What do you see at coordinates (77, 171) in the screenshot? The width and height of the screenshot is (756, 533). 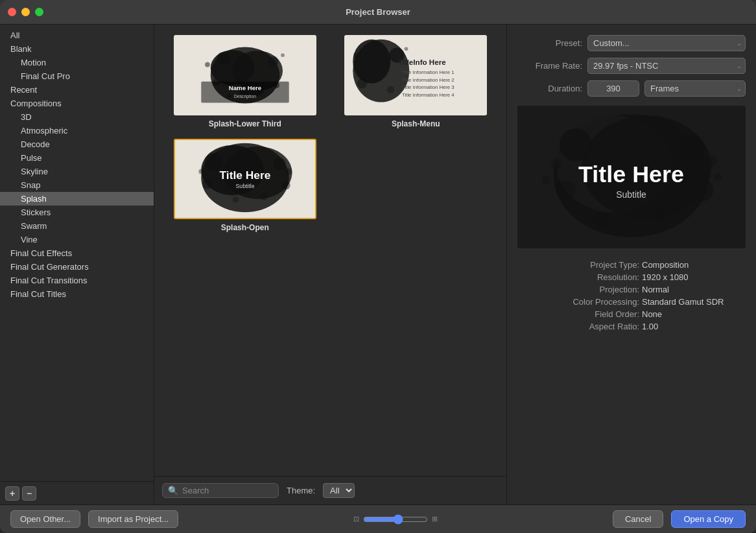 I see `sidebar-item-skyline: Skyline` at bounding box center [77, 171].